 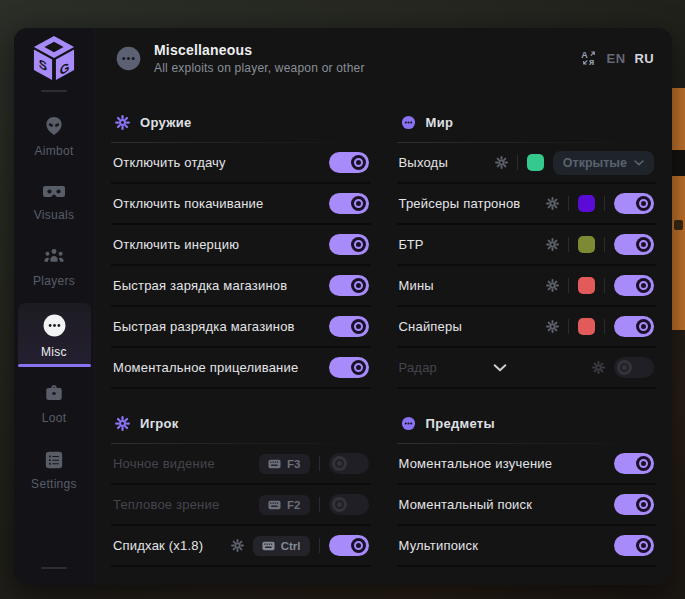 I want to click on feature-row: Мультипоиск, so click(x=527, y=546).